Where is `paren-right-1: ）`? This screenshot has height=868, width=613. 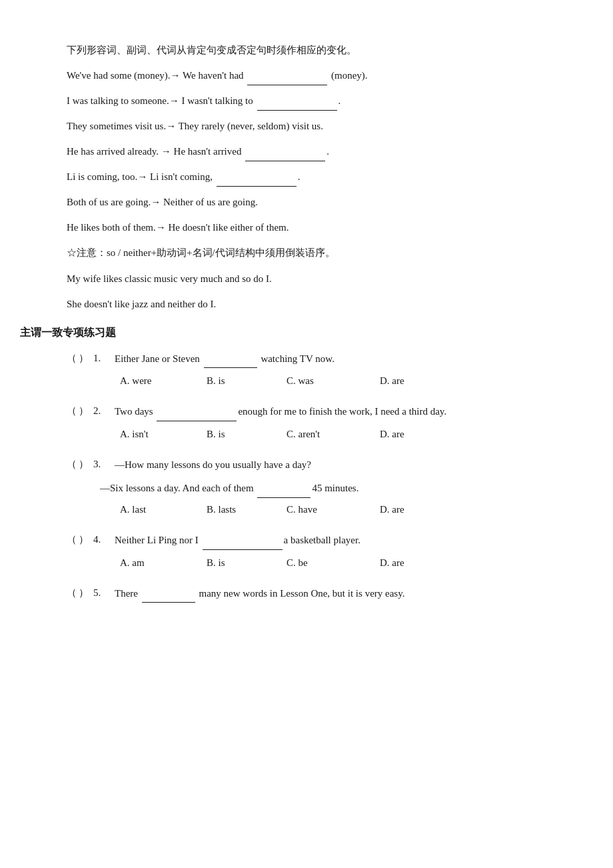 paren-right-1: ） is located at coordinates (83, 359).